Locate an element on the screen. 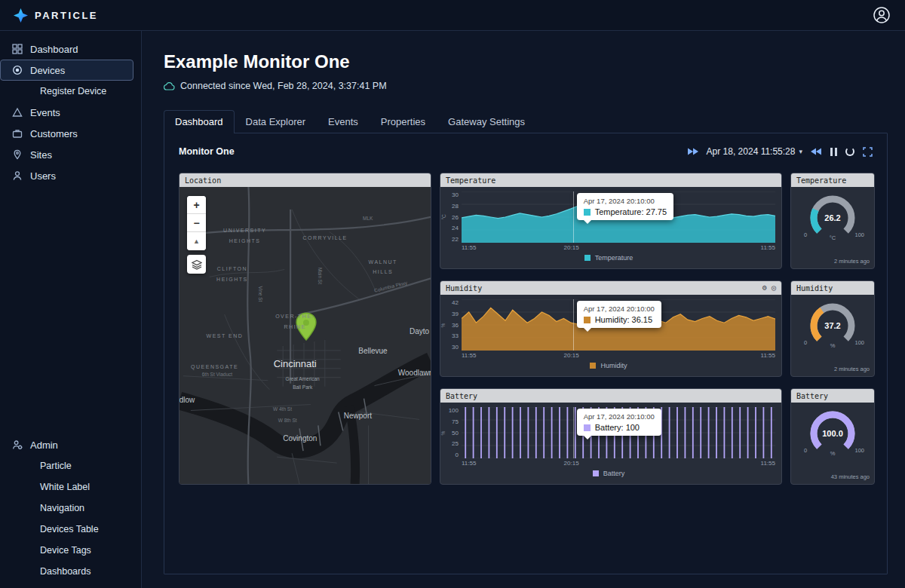  connected-text: Connected since Wed, Feb 28, 2024, 3:37:… is located at coordinates (284, 86).